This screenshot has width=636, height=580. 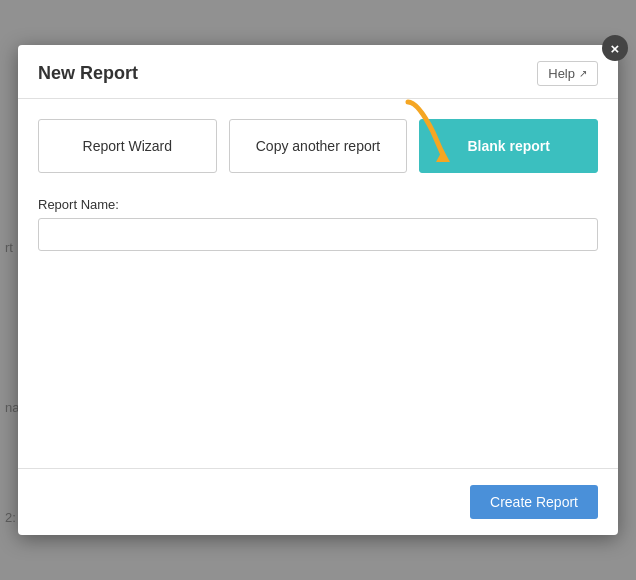 I want to click on external-link-icon: ↗, so click(x=583, y=74).